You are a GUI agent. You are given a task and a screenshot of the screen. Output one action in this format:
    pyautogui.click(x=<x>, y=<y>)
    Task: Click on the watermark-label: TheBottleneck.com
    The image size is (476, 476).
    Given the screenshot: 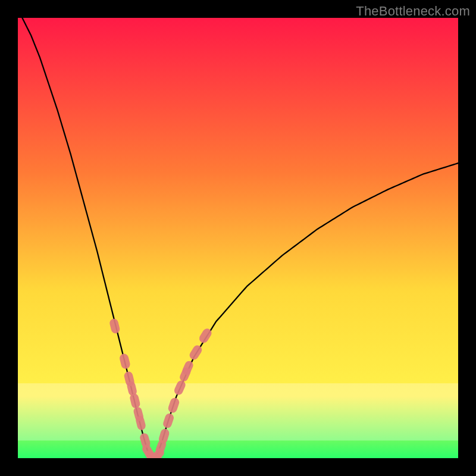 What is the action you would take?
    pyautogui.click(x=413, y=11)
    